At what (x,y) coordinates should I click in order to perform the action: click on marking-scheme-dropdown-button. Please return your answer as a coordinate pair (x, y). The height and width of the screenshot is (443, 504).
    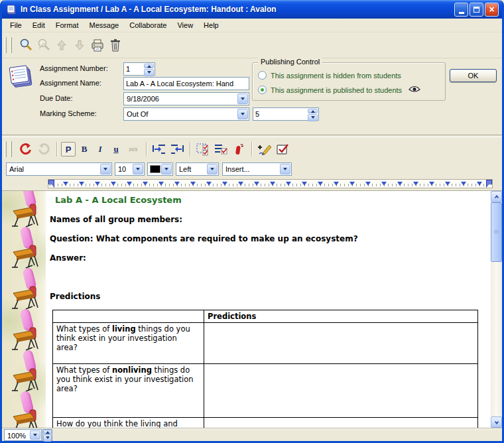
    Looking at the image, I should click on (243, 114).